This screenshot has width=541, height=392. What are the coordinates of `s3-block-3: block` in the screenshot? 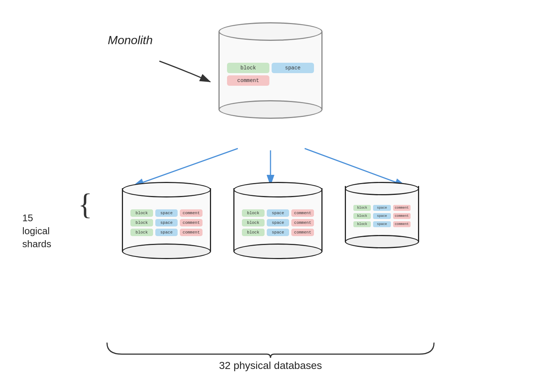 It's located at (362, 224).